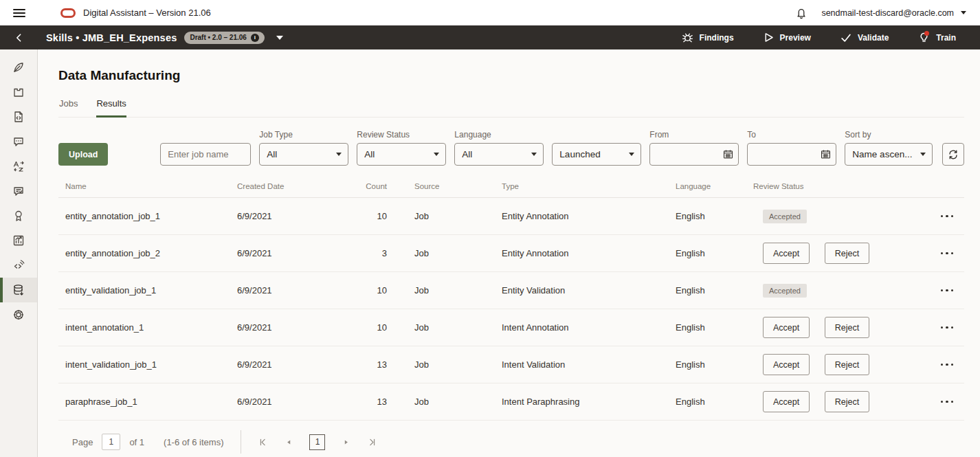 The image size is (980, 457). What do you see at coordinates (787, 37) in the screenshot?
I see `preview-button: Preview` at bounding box center [787, 37].